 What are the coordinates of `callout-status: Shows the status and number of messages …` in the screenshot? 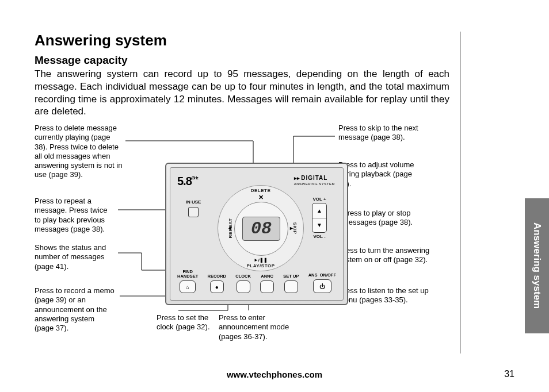 It's located at (75, 258).